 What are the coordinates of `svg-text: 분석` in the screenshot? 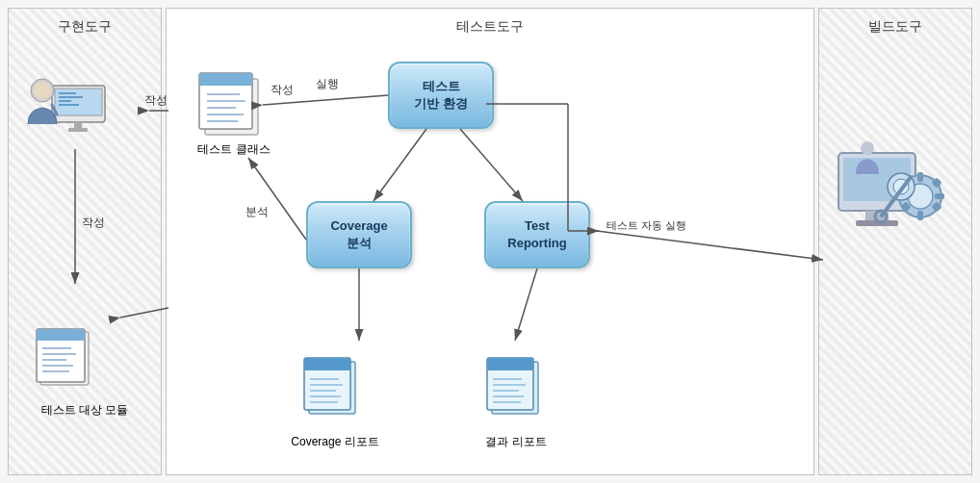 It's located at (257, 212).